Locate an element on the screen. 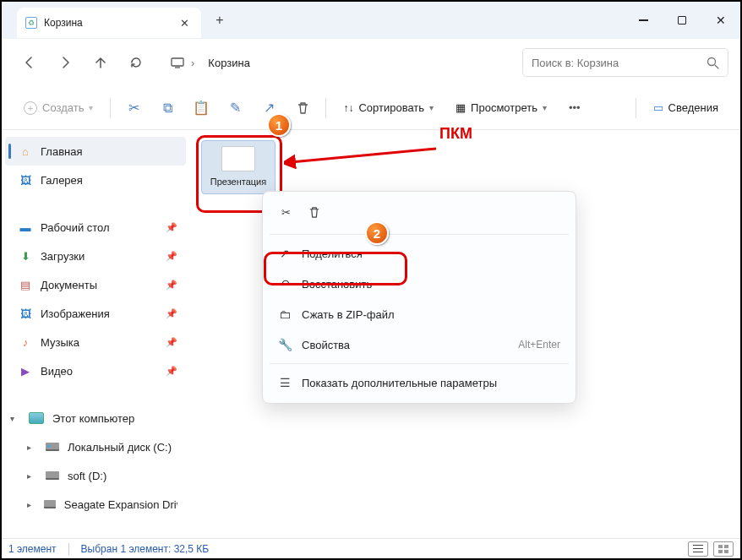  recycle-bin-tab: ♻ Корзина ✕ is located at coordinates (109, 23).